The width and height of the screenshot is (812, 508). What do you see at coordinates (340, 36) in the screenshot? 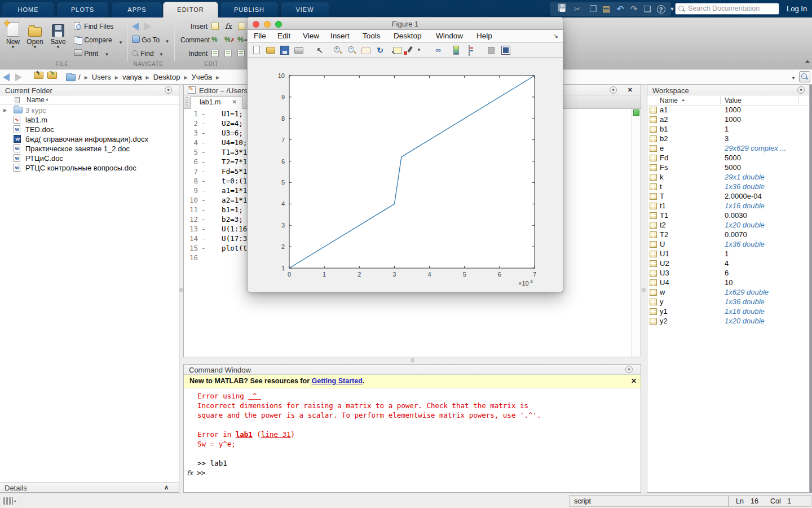
I see `figure-menu-insert: Insert` at bounding box center [340, 36].